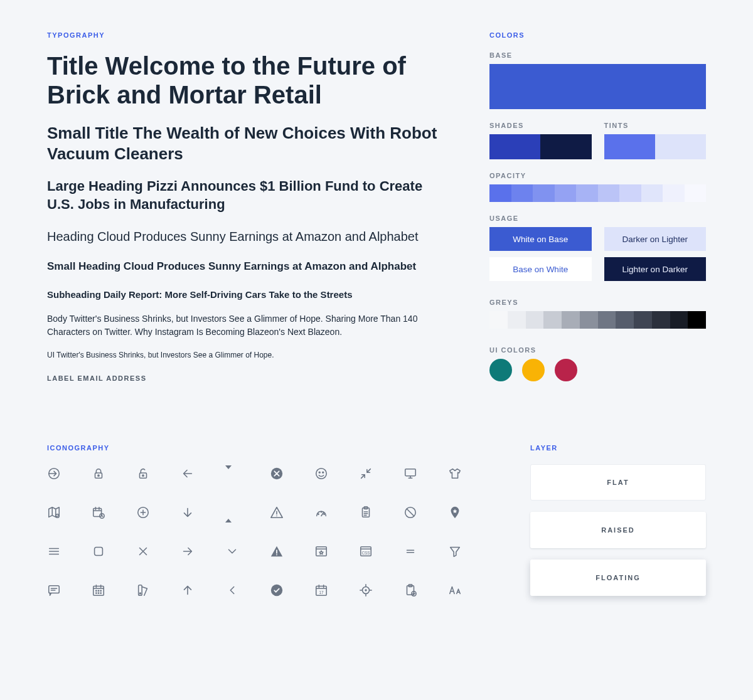 The image size is (753, 700). I want to click on tints-row, so click(655, 147).